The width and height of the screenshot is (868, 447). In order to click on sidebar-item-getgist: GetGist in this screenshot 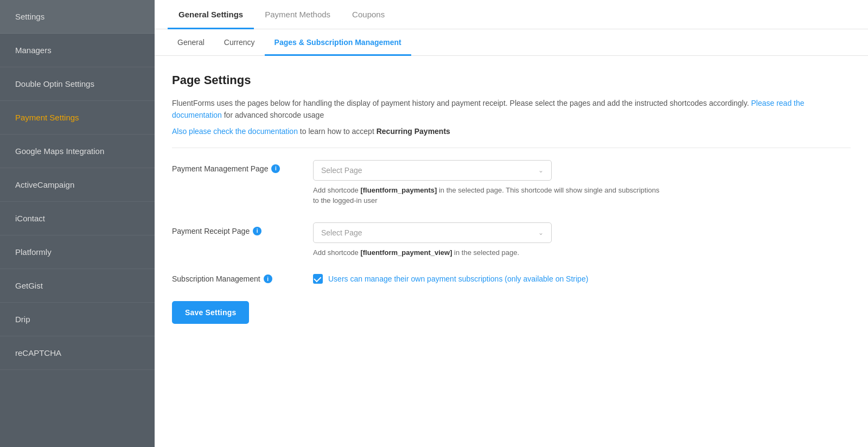, I will do `click(77, 286)`.